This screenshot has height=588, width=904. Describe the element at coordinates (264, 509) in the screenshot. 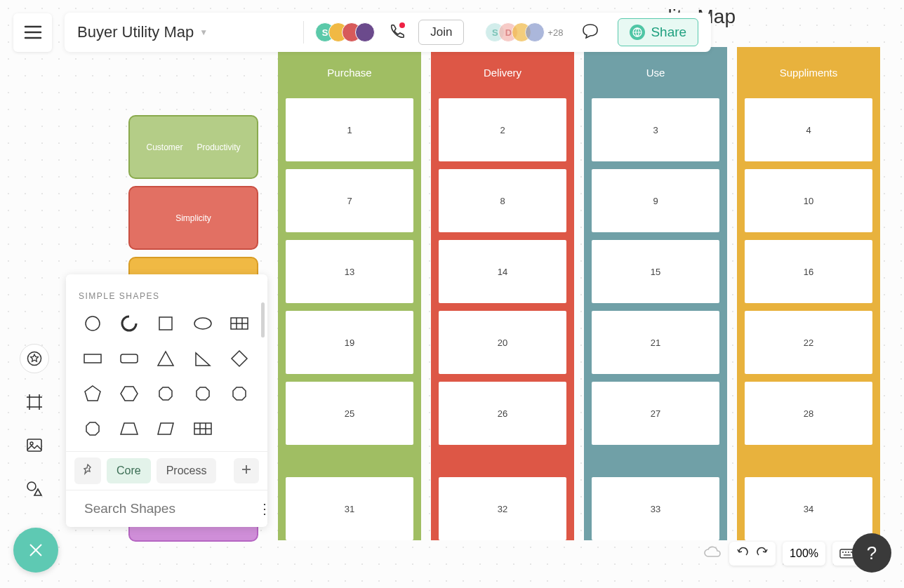

I see `shape-search-menu-button: ⋮` at that location.